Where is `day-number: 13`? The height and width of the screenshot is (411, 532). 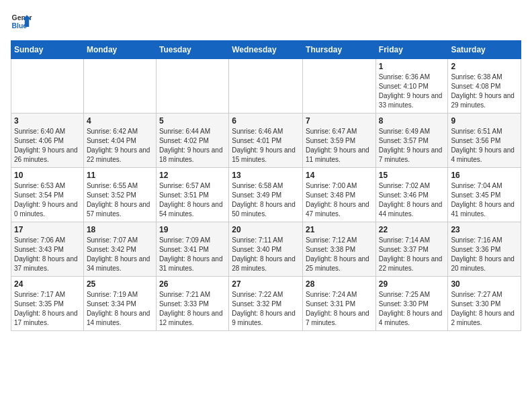
day-number: 13 is located at coordinates (266, 175).